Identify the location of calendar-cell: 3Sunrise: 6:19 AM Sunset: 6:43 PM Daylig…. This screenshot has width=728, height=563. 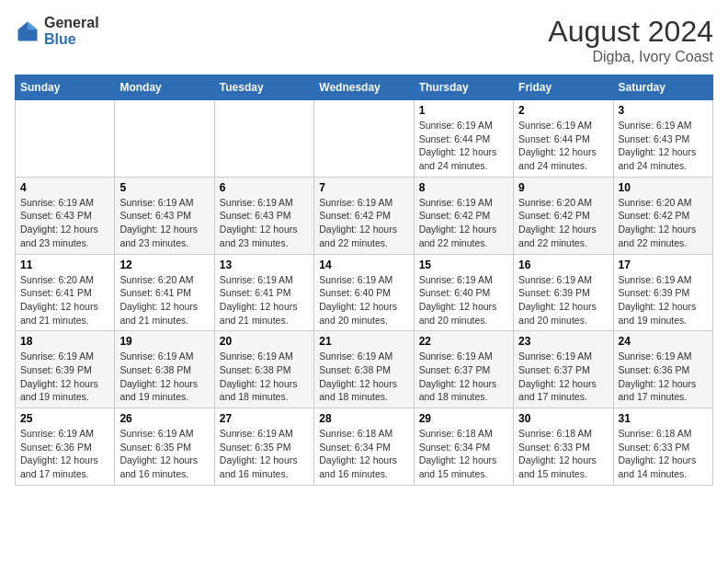
(663, 139).